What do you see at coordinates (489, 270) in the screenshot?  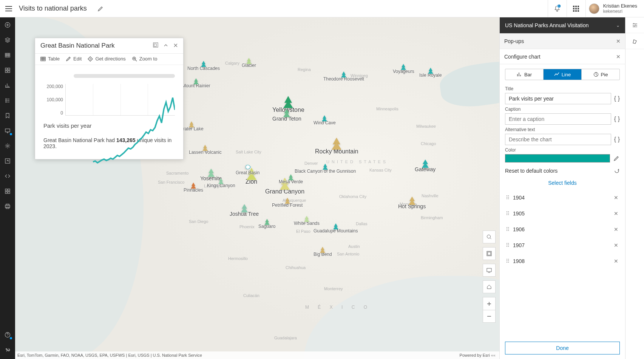 I see `fullscreen-button` at bounding box center [489, 270].